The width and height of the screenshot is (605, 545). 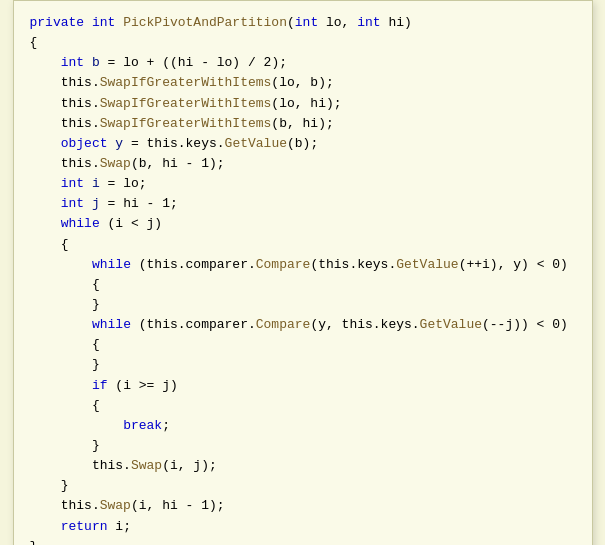 I want to click on token-normal: (++i), y) < 0), so click(x=514, y=264).